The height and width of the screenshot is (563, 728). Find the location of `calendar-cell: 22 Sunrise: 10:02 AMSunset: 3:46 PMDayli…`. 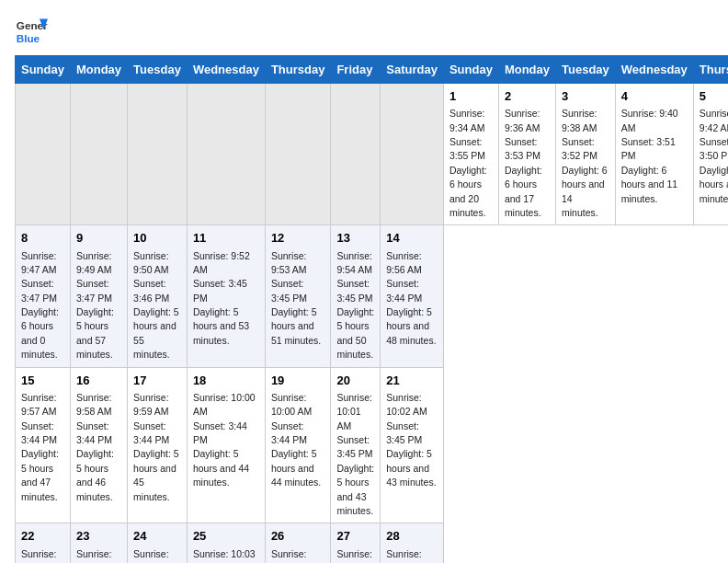

calendar-cell: 22 Sunrise: 10:02 AMSunset: 3:46 PMDayli… is located at coordinates (43, 543).